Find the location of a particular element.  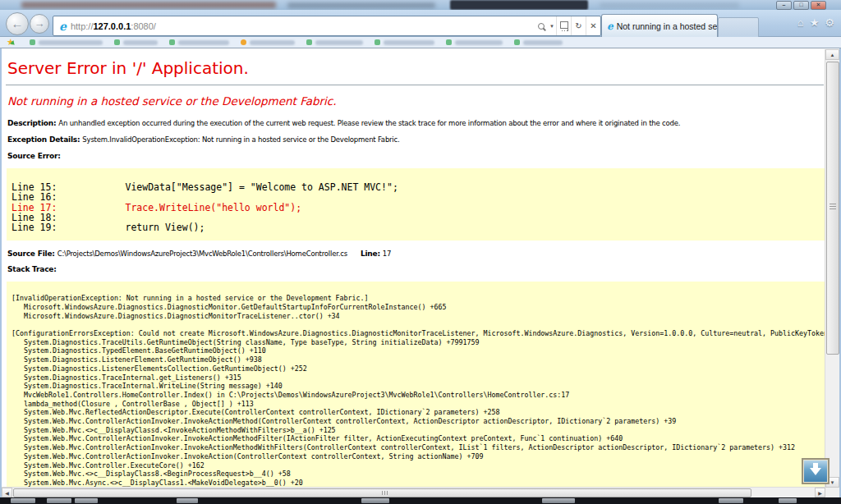

navigation-bar: ← → e http://127.0.0.1:8080/ ▼ ↻ ✕ e Not… is located at coordinates (420, 23).